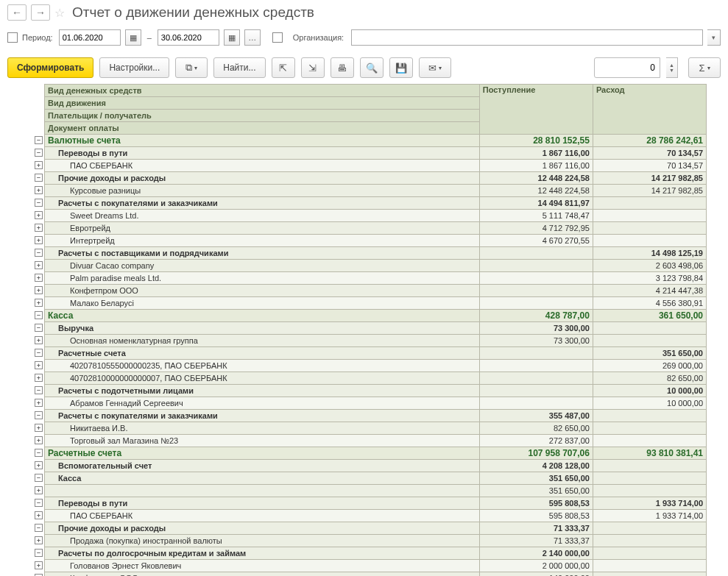 This screenshot has height=576, width=728. Describe the element at coordinates (252, 38) in the screenshot. I see `period-picker-button: …` at that location.